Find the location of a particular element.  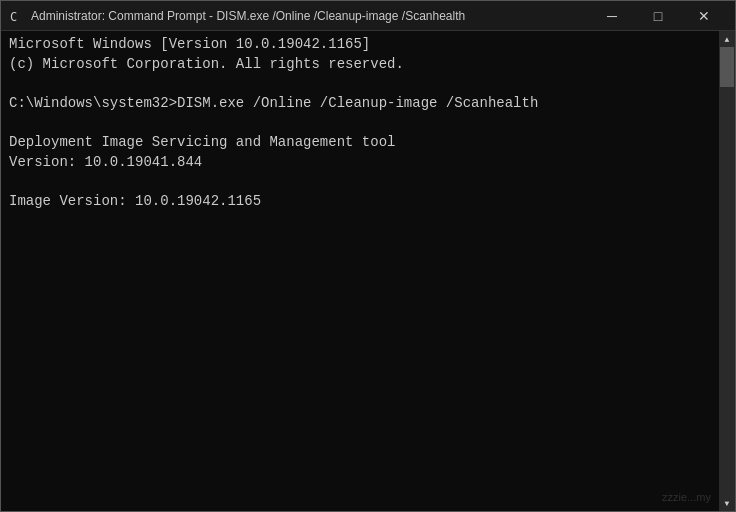

maximize-button: □ is located at coordinates (658, 16).